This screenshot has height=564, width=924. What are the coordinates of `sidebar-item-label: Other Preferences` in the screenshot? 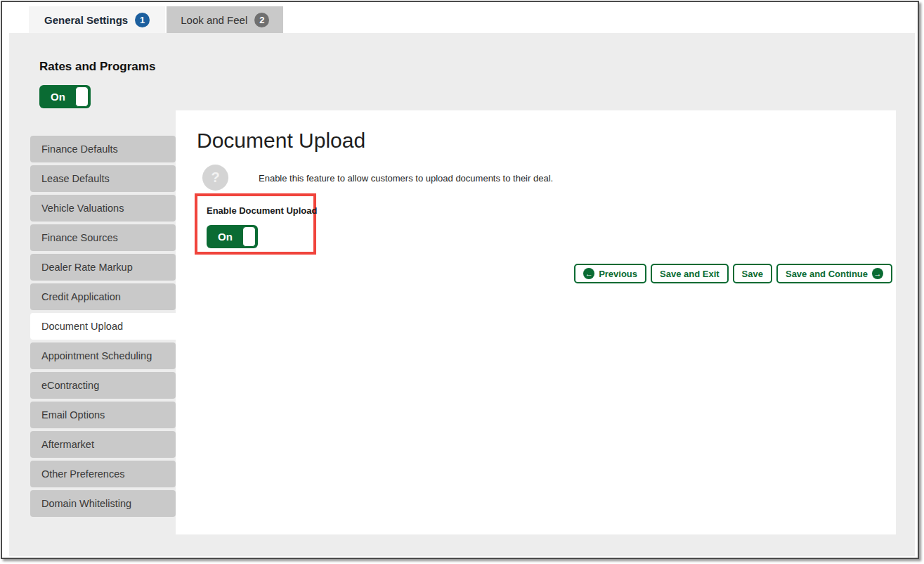 It's located at (83, 474).